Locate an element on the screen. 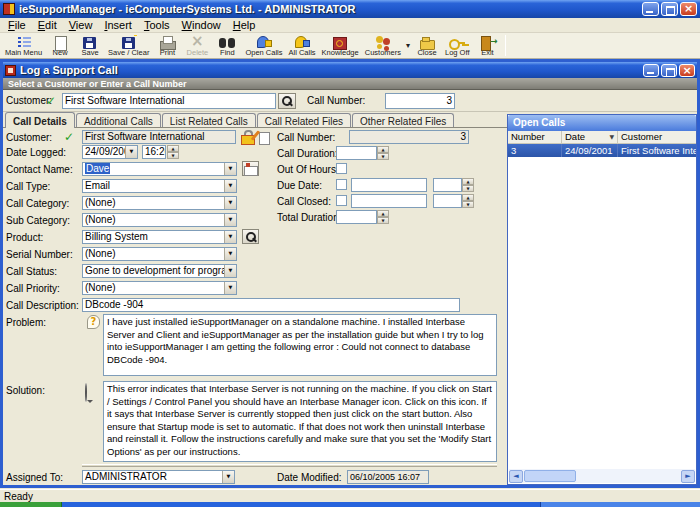  column-header-number: Number is located at coordinates (535, 137).